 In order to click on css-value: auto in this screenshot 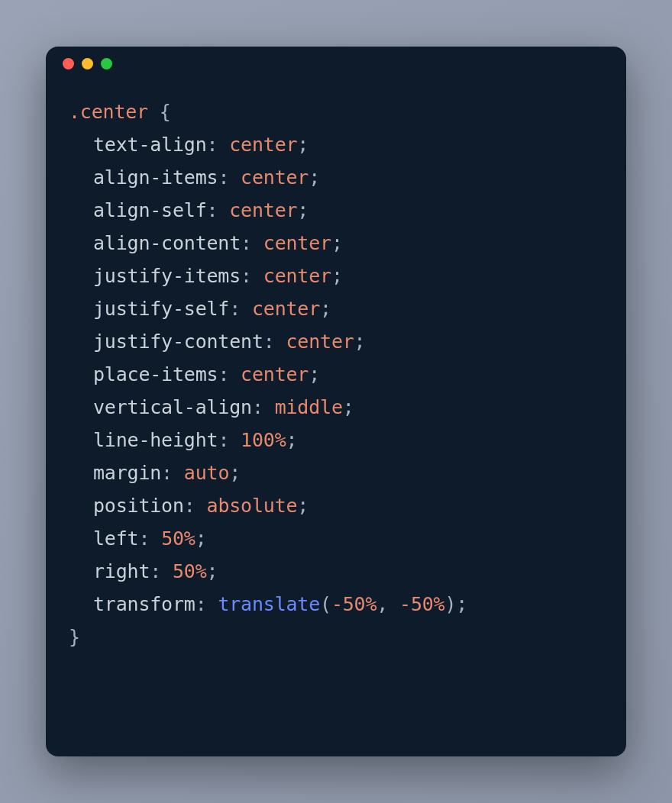, I will do `click(206, 473)`.